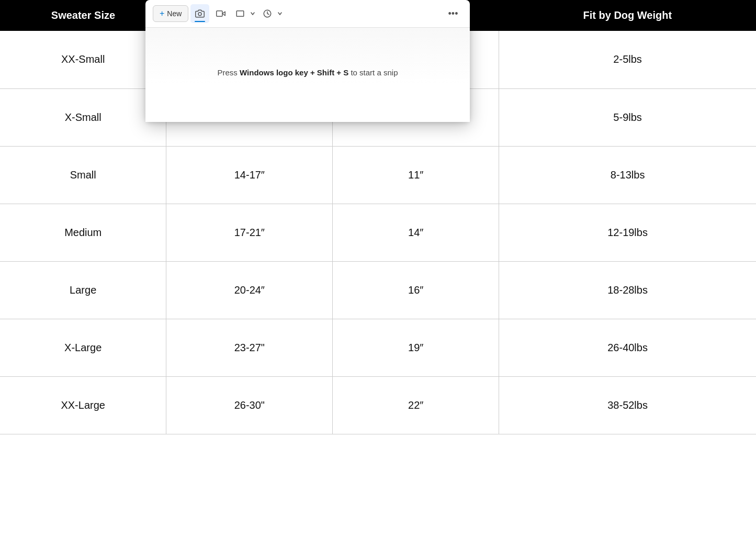 The height and width of the screenshot is (537, 756). I want to click on size-cell: XX-Small, so click(83, 60).